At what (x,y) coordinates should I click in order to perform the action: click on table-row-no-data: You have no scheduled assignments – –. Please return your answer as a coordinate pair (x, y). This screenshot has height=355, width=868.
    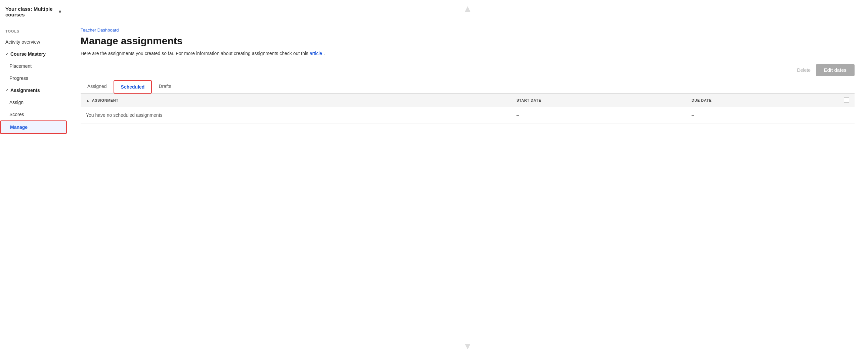
    Looking at the image, I should click on (468, 115).